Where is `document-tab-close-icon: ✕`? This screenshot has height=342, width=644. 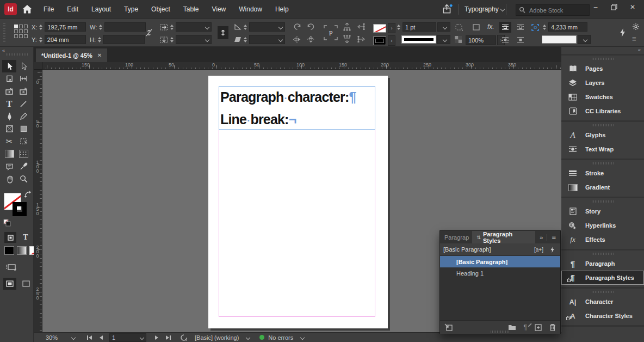
document-tab-close-icon: ✕ is located at coordinates (100, 56).